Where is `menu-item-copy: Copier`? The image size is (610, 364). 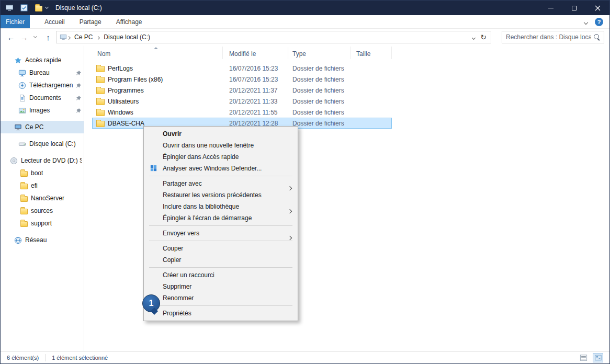
menu-item-copy: Copier is located at coordinates (221, 260).